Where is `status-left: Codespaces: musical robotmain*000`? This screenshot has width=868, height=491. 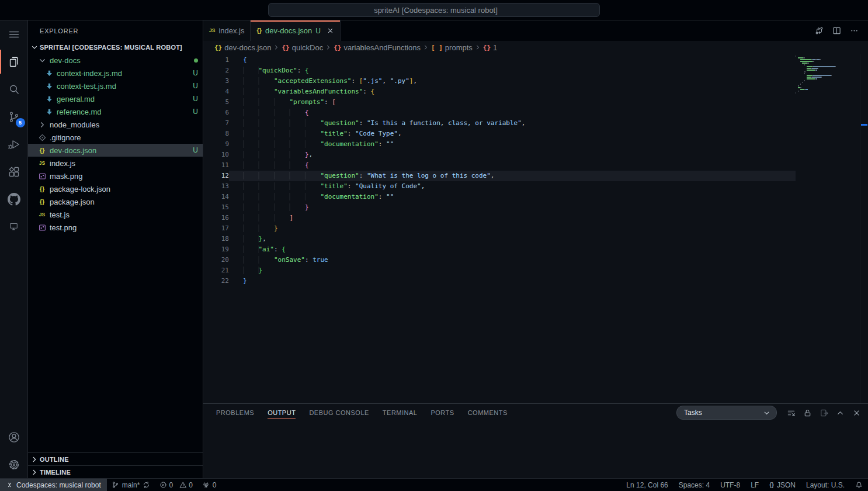
status-left: Codespaces: musical robotmain*000 is located at coordinates (111, 485).